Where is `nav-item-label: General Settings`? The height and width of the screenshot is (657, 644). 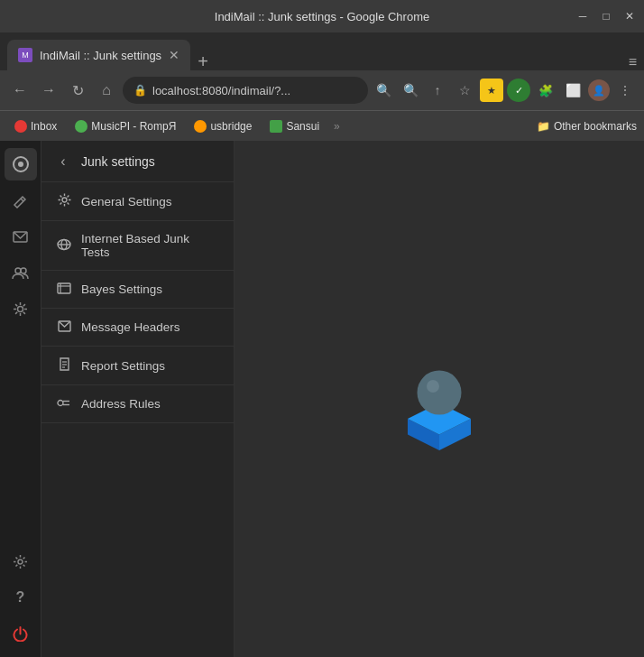 nav-item-label: General Settings is located at coordinates (126, 202).